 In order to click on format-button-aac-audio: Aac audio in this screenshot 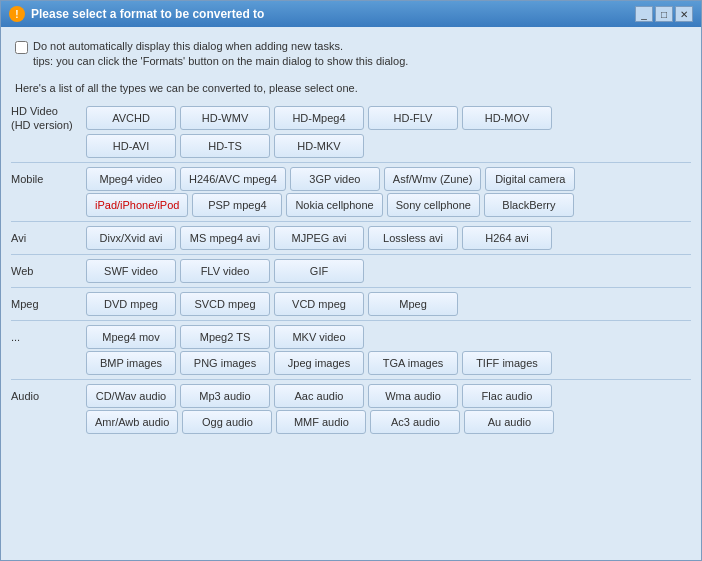, I will do `click(319, 396)`.